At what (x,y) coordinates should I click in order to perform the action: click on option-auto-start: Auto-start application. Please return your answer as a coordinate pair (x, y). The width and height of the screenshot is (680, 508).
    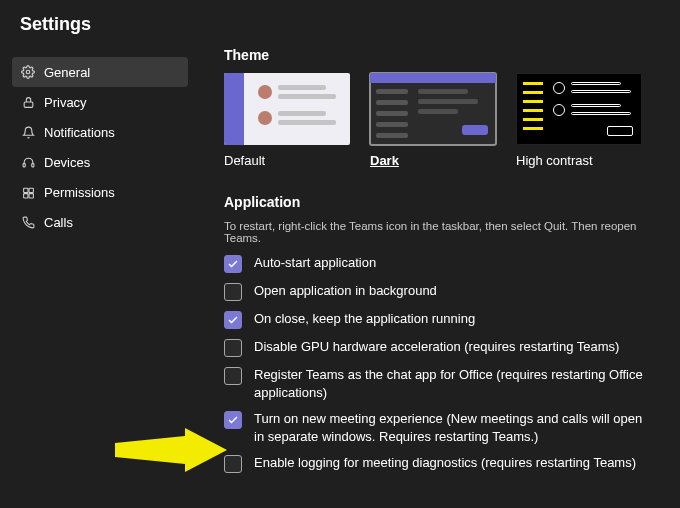
    Looking at the image, I should click on (448, 264).